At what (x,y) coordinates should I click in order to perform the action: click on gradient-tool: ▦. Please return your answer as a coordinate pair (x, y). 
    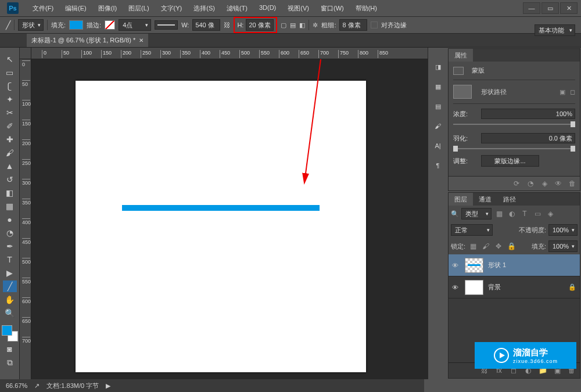
    Looking at the image, I should click on (10, 206).